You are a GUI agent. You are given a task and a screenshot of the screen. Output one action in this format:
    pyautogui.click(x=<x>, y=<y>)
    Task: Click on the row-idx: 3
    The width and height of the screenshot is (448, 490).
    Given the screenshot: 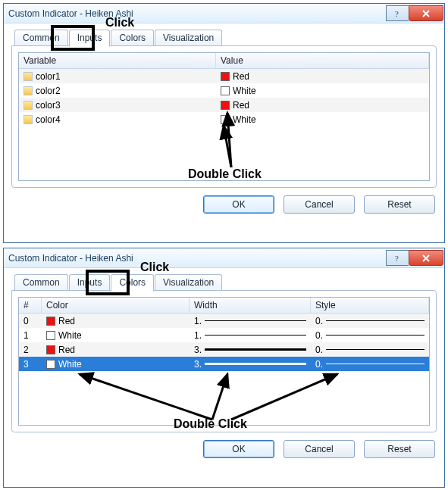 What is the action you would take?
    pyautogui.click(x=26, y=364)
    